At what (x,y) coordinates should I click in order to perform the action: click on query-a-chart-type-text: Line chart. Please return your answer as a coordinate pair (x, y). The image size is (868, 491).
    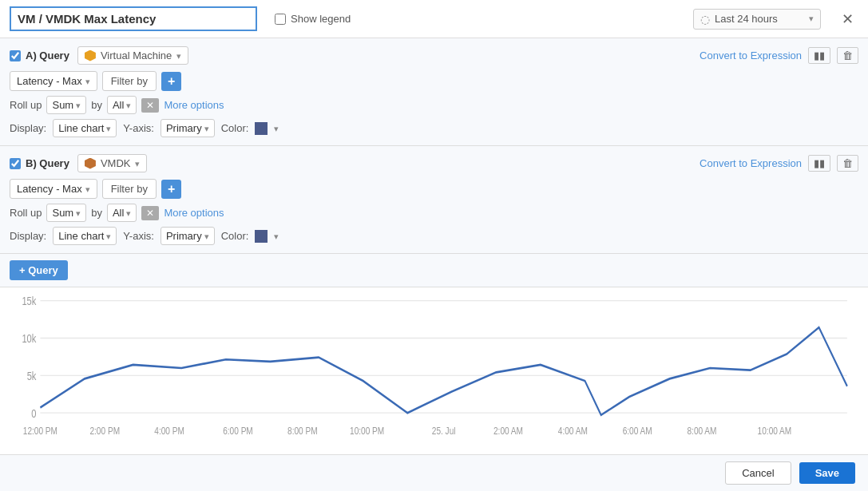
    Looking at the image, I should click on (81, 128).